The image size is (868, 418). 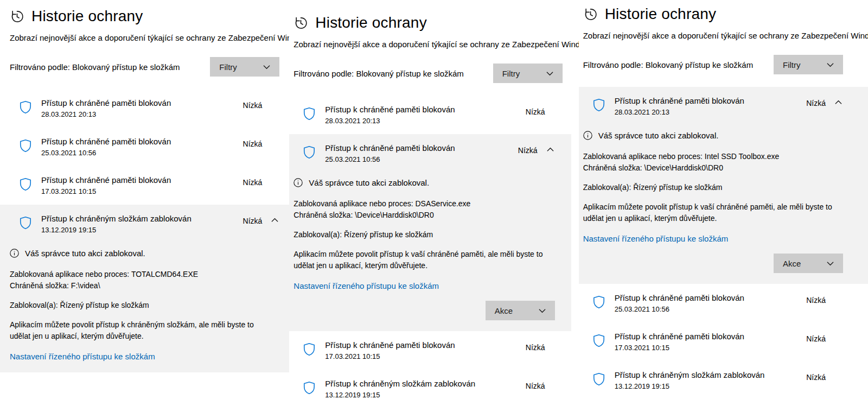 I want to click on item-main: Přístup k chráněné paměti blokován 17.03…, so click(x=390, y=351).